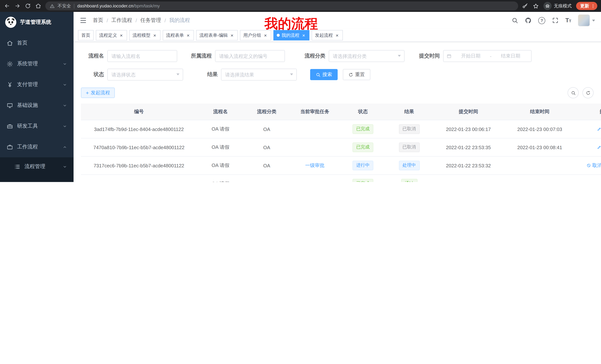  What do you see at coordinates (28, 6) in the screenshot?
I see `reload-button` at bounding box center [28, 6].